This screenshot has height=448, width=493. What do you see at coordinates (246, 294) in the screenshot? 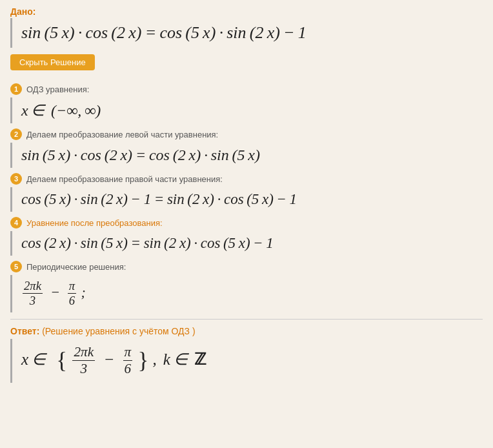
I see `step-5-content: 2πk 3 − π 6 ;` at bounding box center [246, 294].